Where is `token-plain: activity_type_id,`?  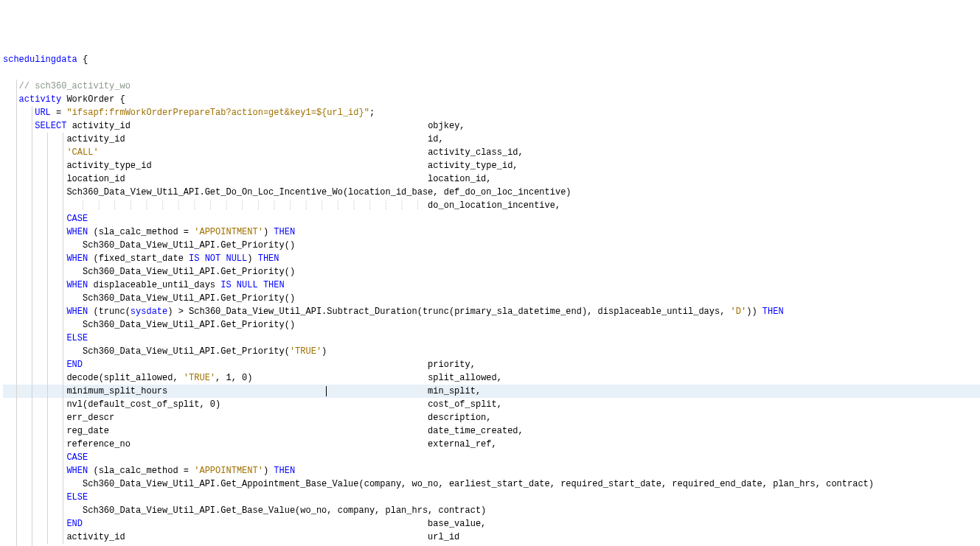 token-plain: activity_type_id, is located at coordinates (473, 166).